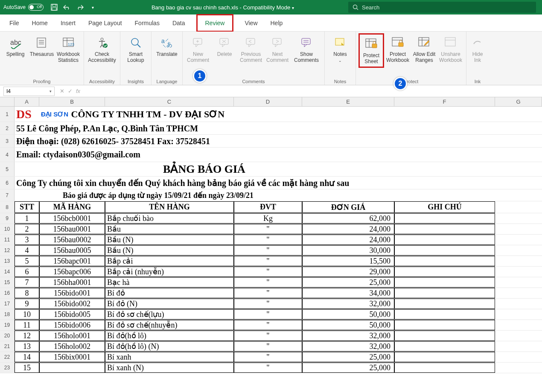 The width and height of the screenshot is (542, 392). Describe the element at coordinates (72, 357) in the screenshot. I see `cell-code: 156bix0001` at that location.